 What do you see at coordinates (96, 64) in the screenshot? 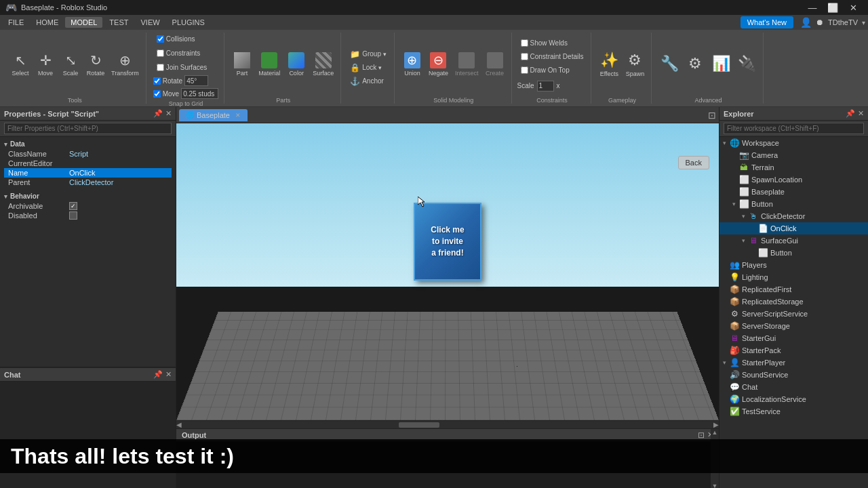
I see `rotate-button: ↻ Rotate` at bounding box center [96, 64].